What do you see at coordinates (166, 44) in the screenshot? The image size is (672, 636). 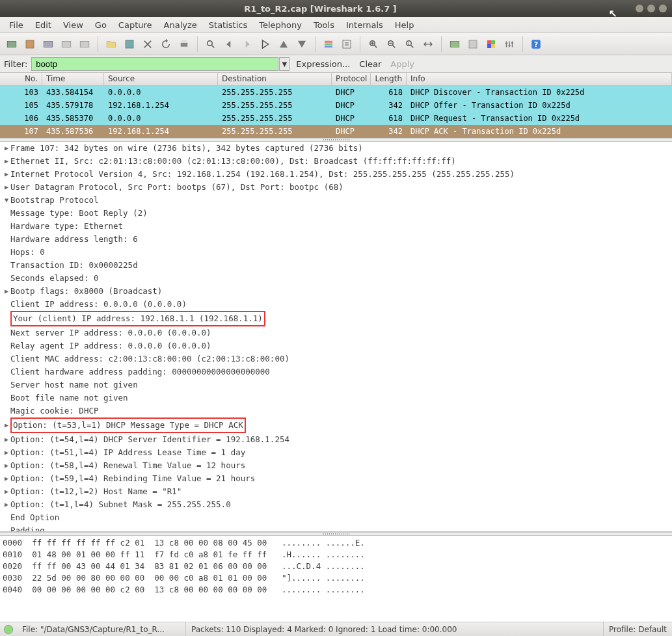 I see `reload-icon` at bounding box center [166, 44].